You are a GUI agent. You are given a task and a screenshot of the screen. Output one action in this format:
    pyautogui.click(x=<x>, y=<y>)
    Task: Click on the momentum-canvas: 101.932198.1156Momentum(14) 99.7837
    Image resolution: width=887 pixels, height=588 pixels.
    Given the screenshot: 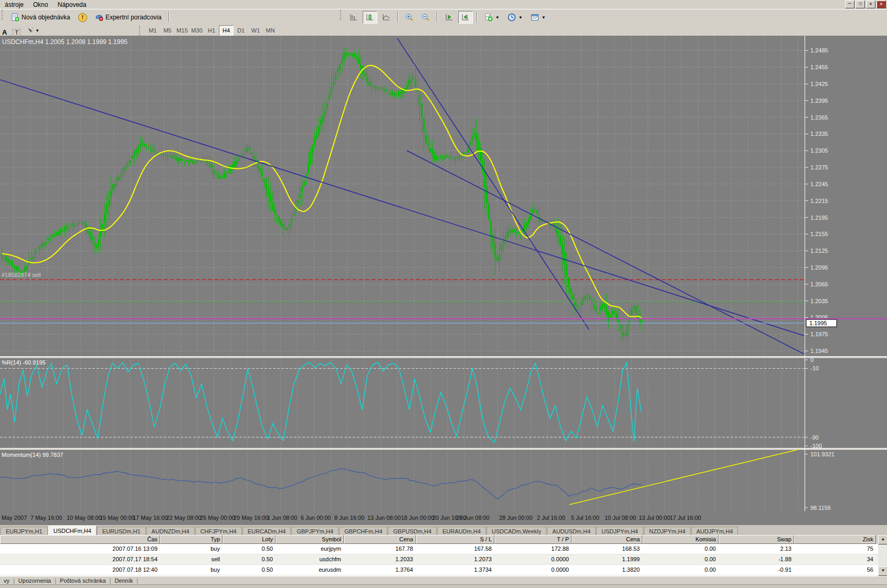 What is the action you would take?
    pyautogui.click(x=444, y=480)
    